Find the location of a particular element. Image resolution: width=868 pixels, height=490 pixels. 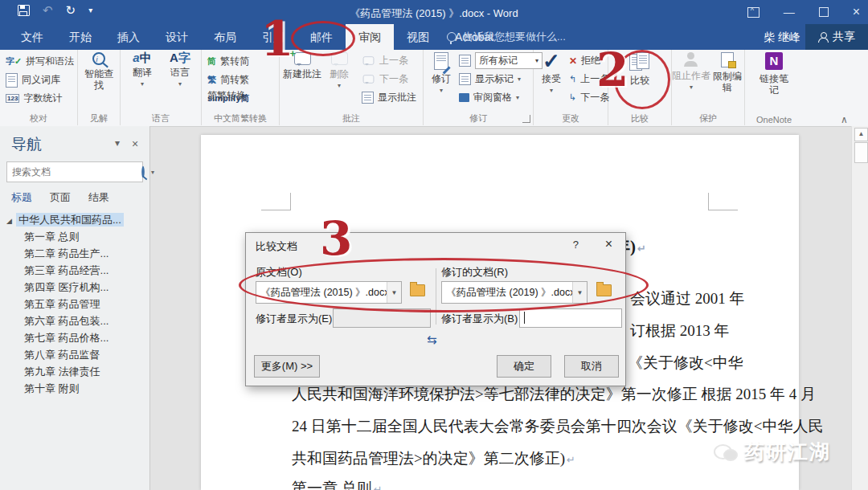

delete-comment-button: 删除 ▾ is located at coordinates (339, 72).